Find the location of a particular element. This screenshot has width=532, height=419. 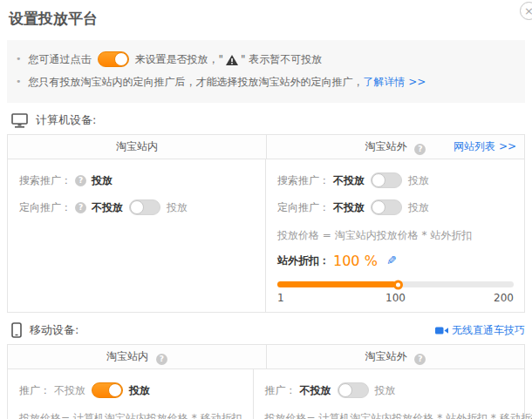

offsite-price-formula: 投放价格 = 淘宝站内投放价格 * 站外折扣 is located at coordinates (396, 235).